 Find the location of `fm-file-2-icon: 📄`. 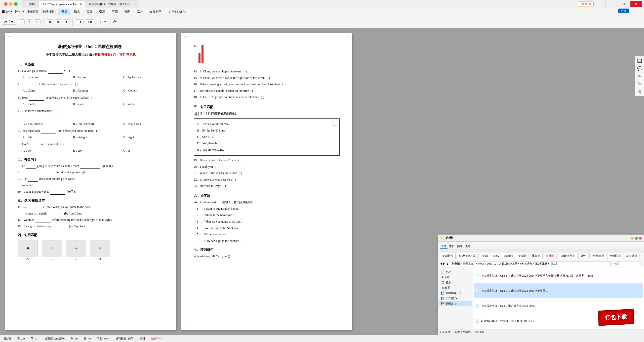

fm-file-2-icon: 📄 is located at coordinates (477, 291).